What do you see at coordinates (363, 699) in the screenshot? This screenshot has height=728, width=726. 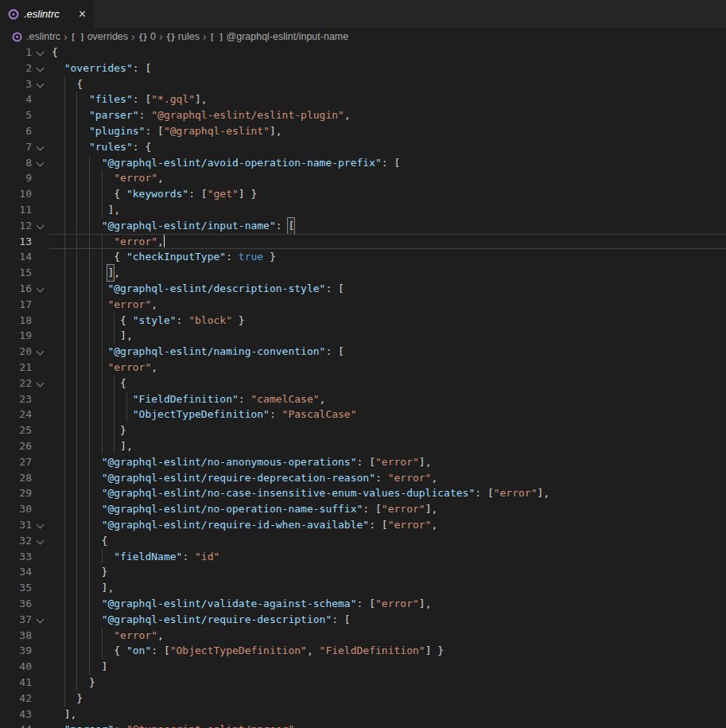 I see `code-line: 42 }` at bounding box center [363, 699].